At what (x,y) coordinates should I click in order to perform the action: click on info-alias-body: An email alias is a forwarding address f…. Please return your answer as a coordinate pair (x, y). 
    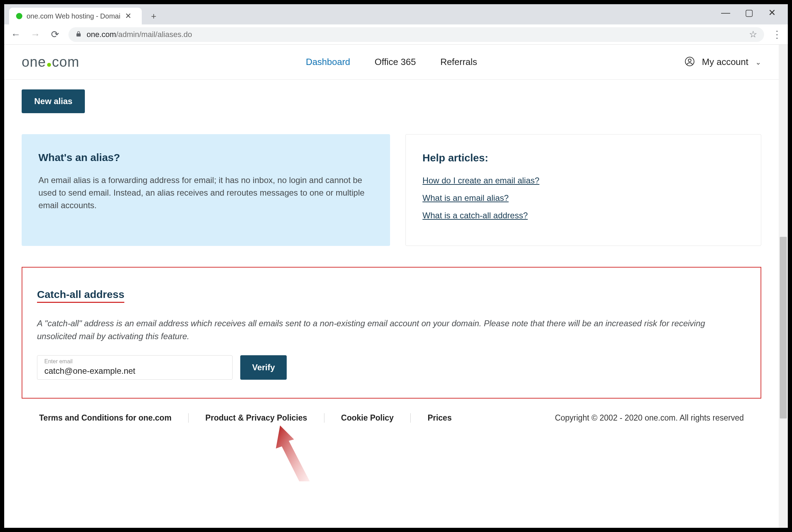
    Looking at the image, I should click on (206, 193).